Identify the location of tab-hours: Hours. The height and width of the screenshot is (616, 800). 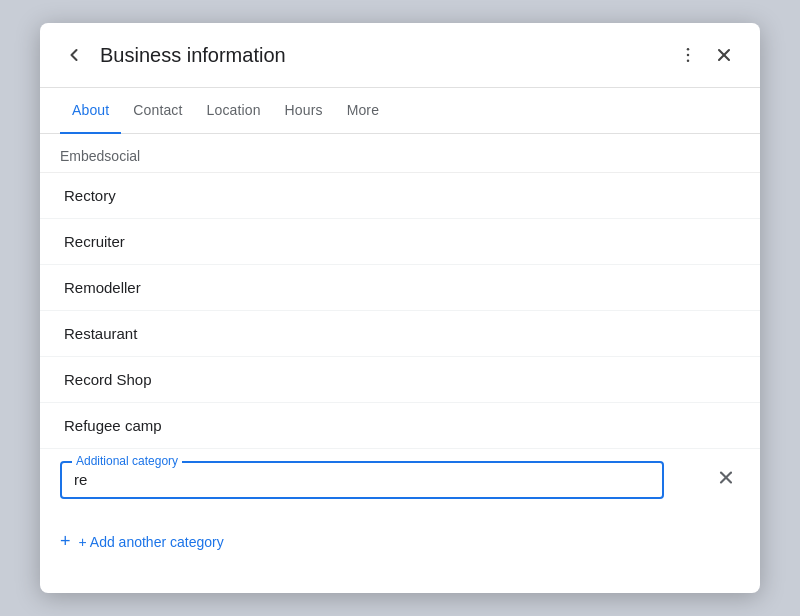
(304, 111).